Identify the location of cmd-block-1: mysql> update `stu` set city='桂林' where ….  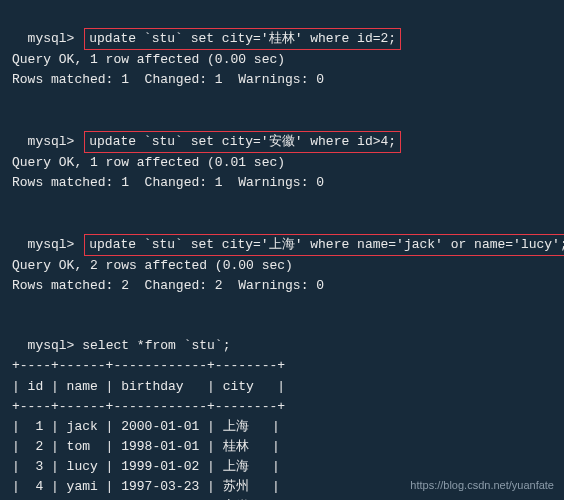
(282, 29).